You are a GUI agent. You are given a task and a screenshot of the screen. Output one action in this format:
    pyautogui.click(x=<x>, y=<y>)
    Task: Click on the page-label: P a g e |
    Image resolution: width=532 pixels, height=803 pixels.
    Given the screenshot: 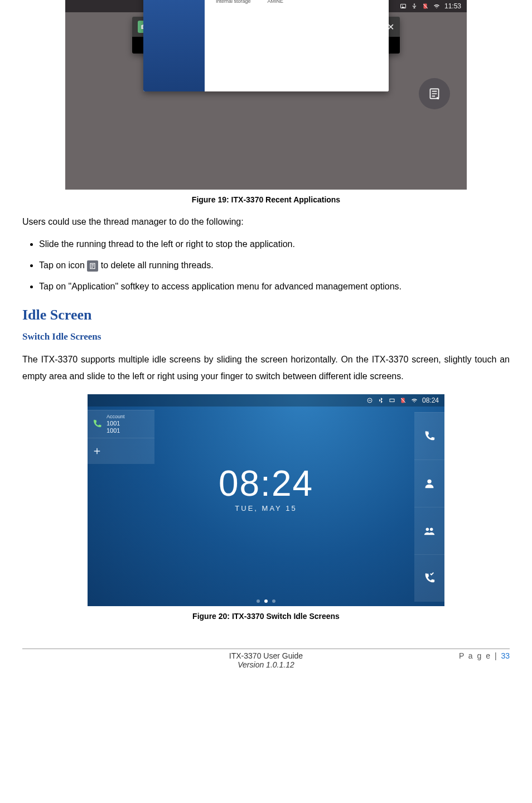 What is the action you would take?
    pyautogui.click(x=480, y=656)
    